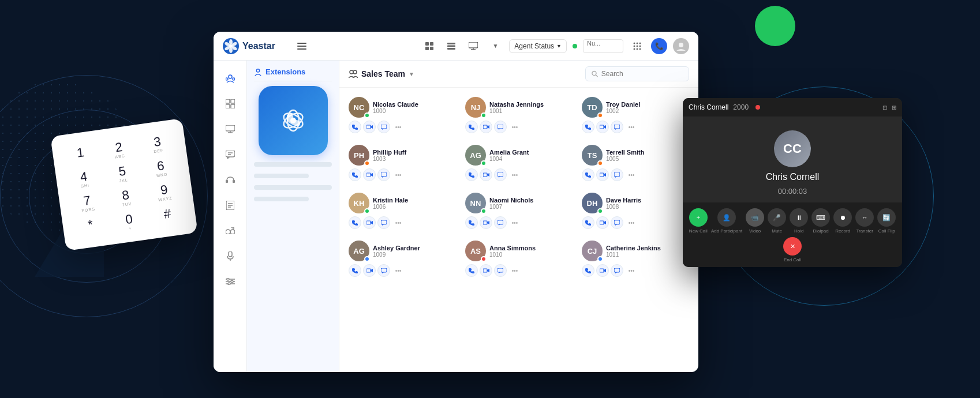  Describe the element at coordinates (230, 205) in the screenshot. I see `sidebar-item-reports` at that location.